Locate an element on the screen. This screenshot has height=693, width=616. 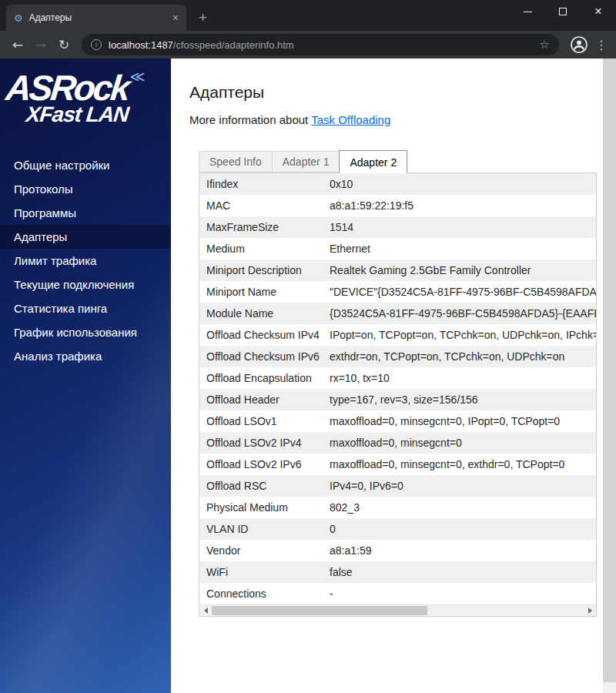
row-value: "DEVICE"{D3524C5A-81FF-4975-96BF-C5B4598… is located at coordinates (463, 292).